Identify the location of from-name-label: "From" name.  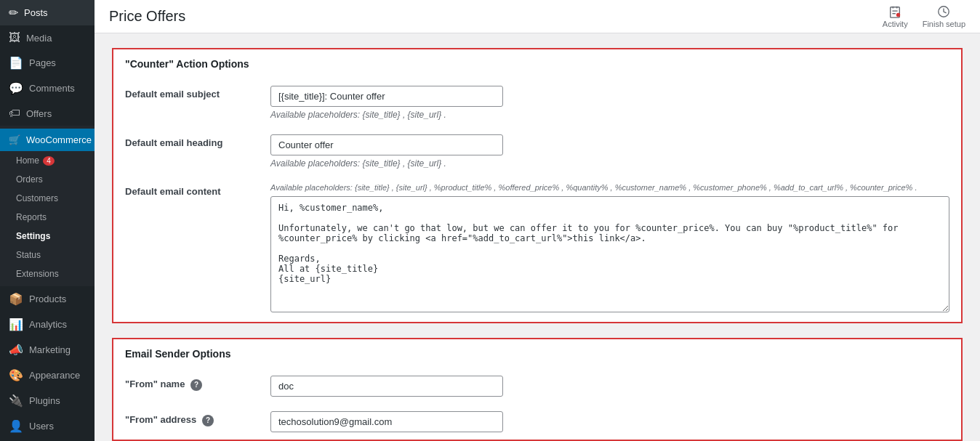
(155, 384).